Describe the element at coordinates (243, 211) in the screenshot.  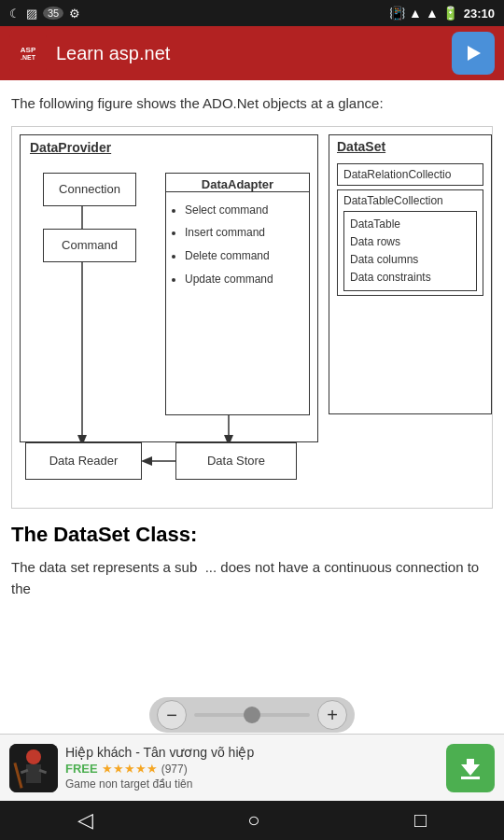
I see `adapter-item-select: Select command` at that location.